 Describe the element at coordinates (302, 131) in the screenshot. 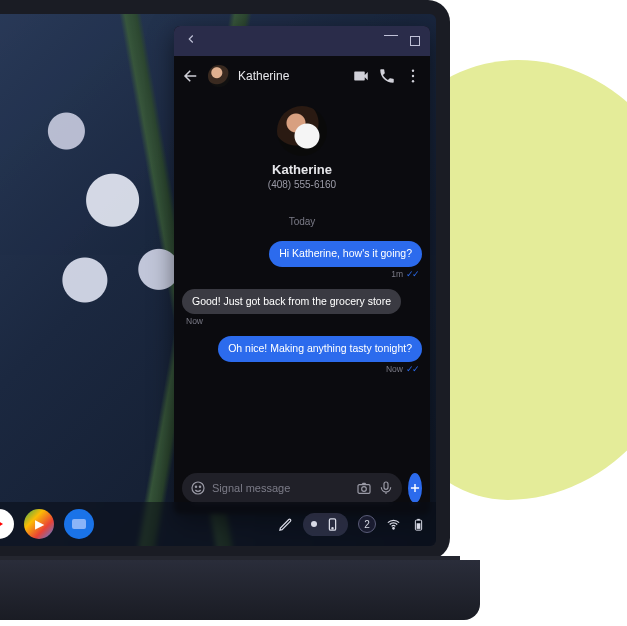

I see `contact-avatar-large` at that location.